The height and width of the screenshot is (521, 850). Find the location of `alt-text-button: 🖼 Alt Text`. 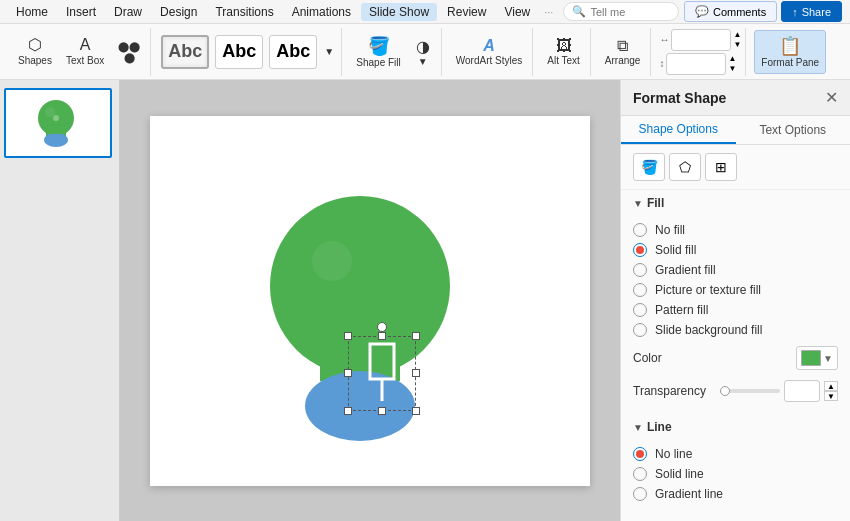

alt-text-button: 🖼 Alt Text is located at coordinates (564, 52).